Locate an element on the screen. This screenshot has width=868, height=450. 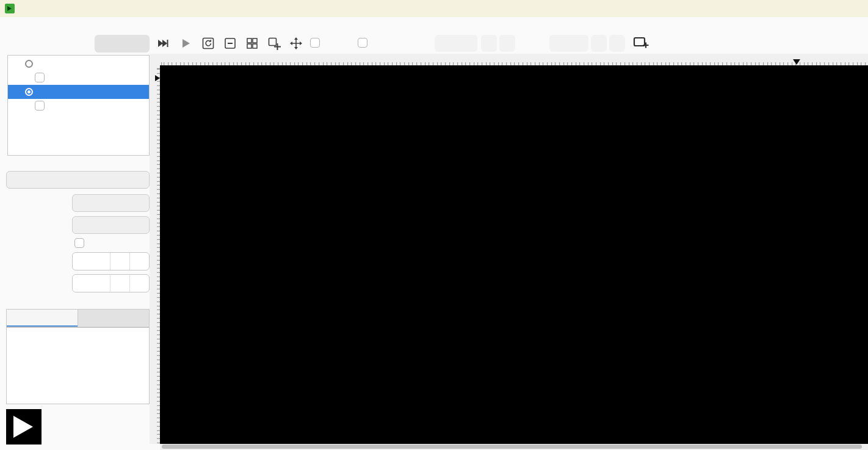
tab-markers is located at coordinates (42, 318).